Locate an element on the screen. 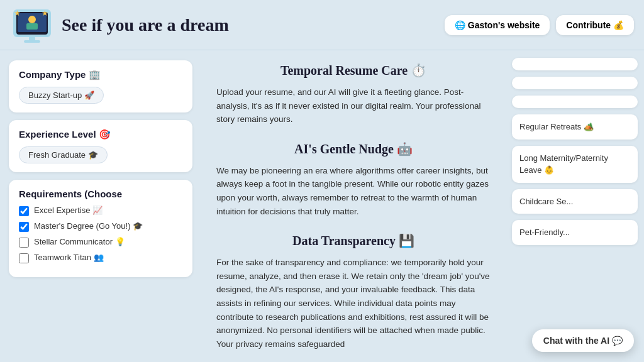  requirement-label: Master's Degree (Go You!) 🎓 is located at coordinates (88, 226).